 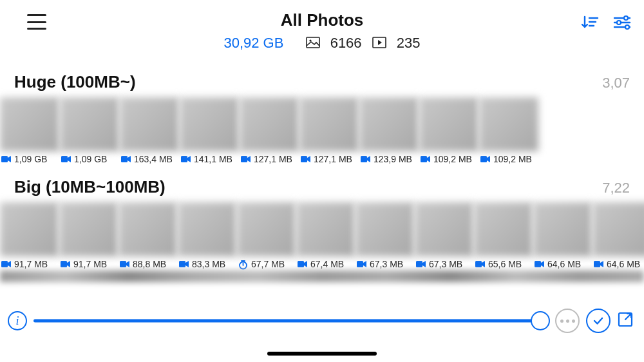 What do you see at coordinates (322, 79) in the screenshot?
I see `section-header: Huge (100MB~)3,07` at bounding box center [322, 79].